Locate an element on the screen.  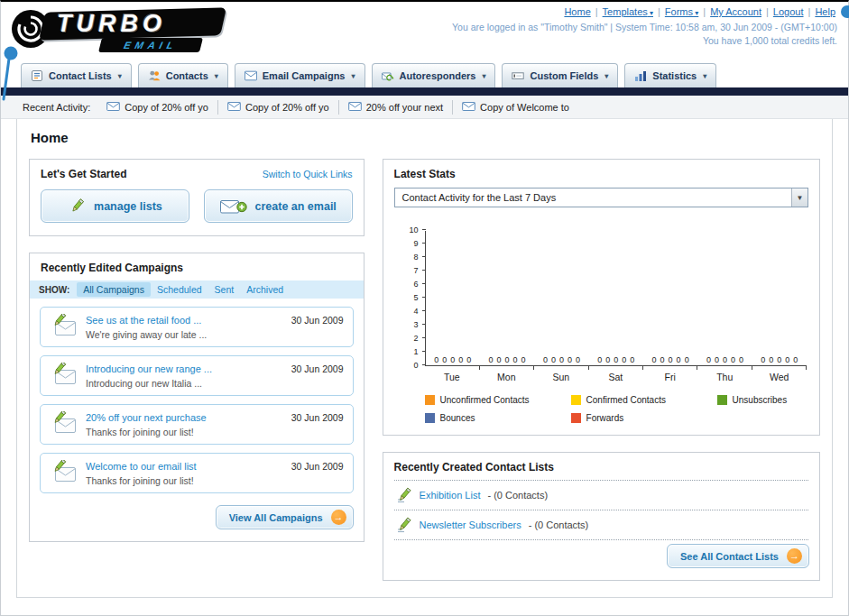
x-axis-label-fri: Fri is located at coordinates (670, 377).